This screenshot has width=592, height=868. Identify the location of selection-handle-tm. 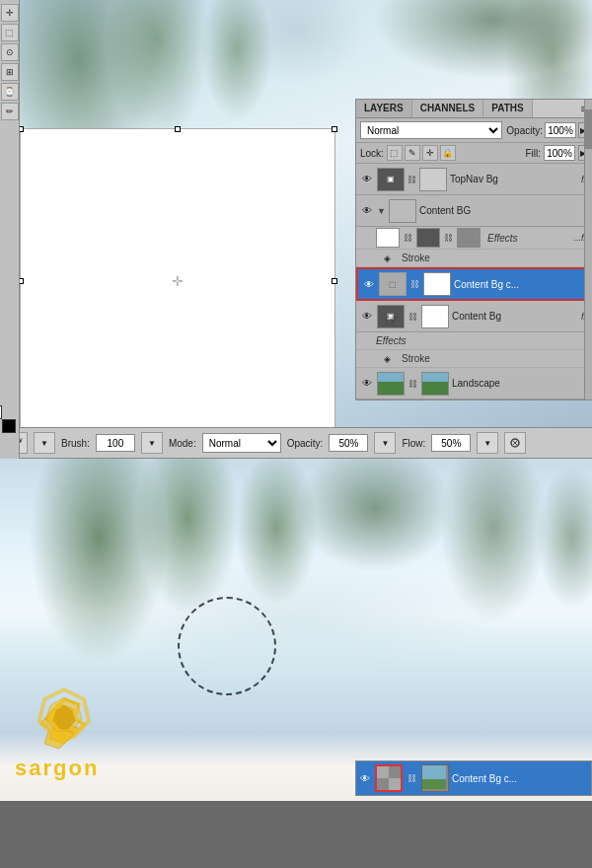
(178, 129).